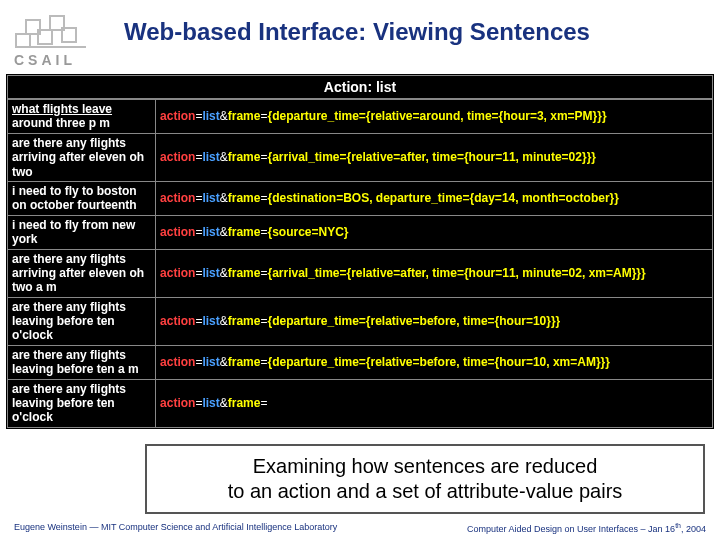 This screenshot has height=540, width=720. What do you see at coordinates (426, 466) in the screenshot?
I see `callout-line1: Examining how sentences are reduced` at bounding box center [426, 466].